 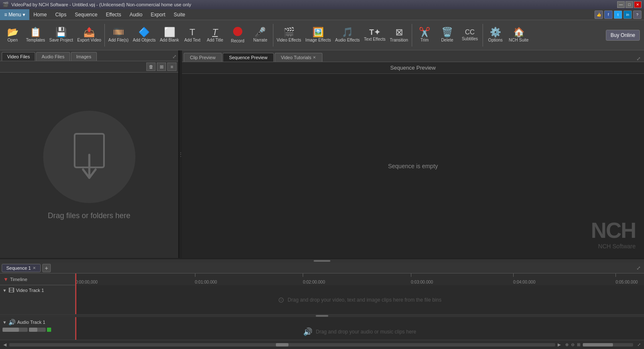 I want to click on narrate-label: Narrate, so click(x=260, y=40).